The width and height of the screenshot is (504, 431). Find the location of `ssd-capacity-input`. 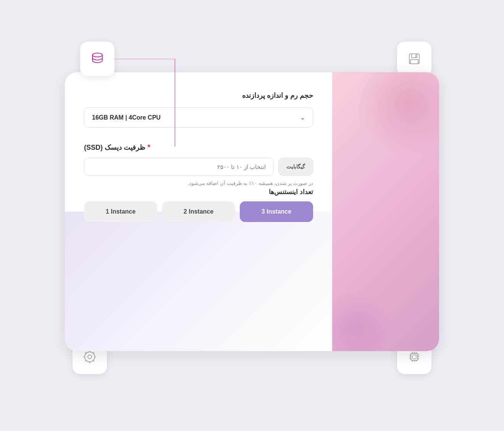

ssd-capacity-input is located at coordinates (179, 167).